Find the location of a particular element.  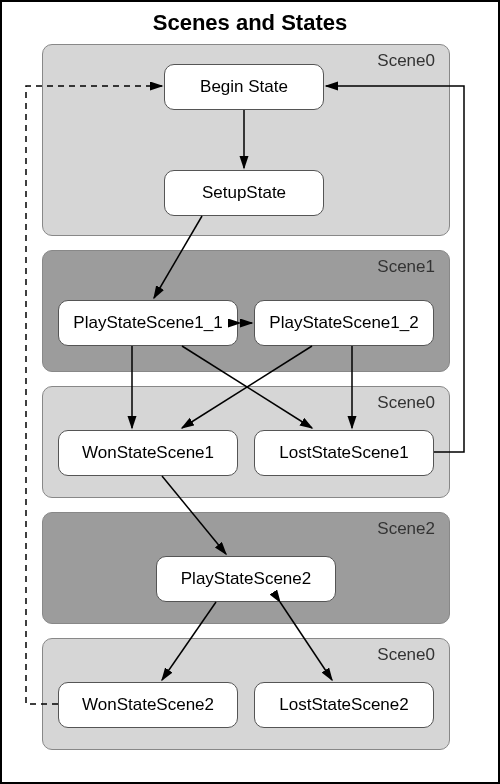

state-lost2: LostStateScene2 is located at coordinates (344, 705).